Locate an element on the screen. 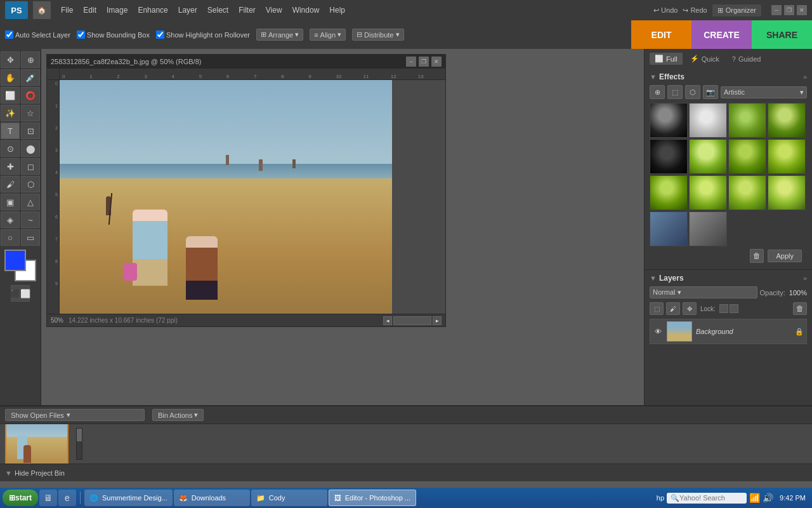 Image resolution: width=812 pixels, height=508 pixels. restore-button: ❐ is located at coordinates (789, 10).